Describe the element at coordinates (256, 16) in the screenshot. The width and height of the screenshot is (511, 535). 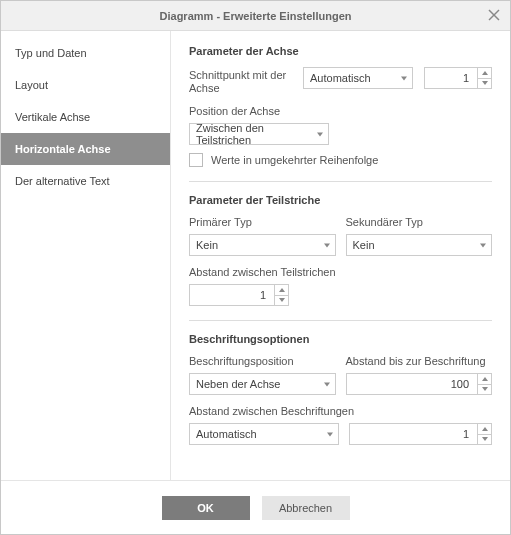
I see `dialog-title: Diagramm - Erweiterte Einstellungen` at that location.